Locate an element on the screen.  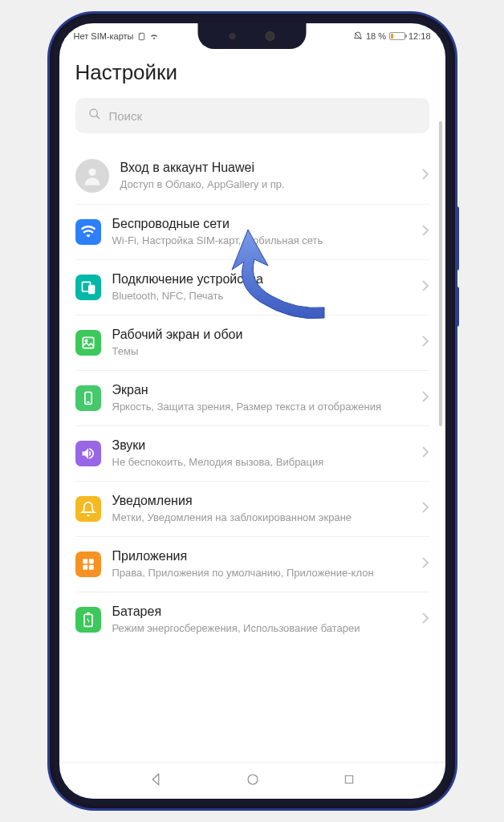
item-title: Звуки is located at coordinates (262, 446).